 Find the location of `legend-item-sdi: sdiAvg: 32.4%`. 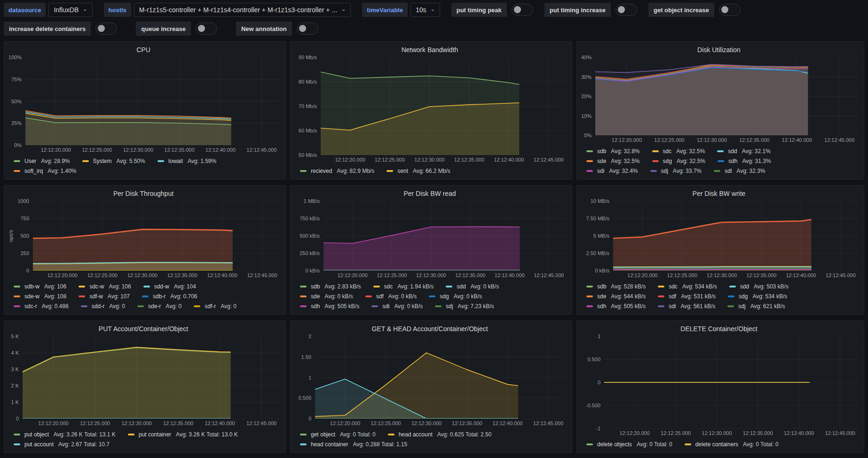

legend-item-sdi: sdiAvg: 32.4% is located at coordinates (612, 171).